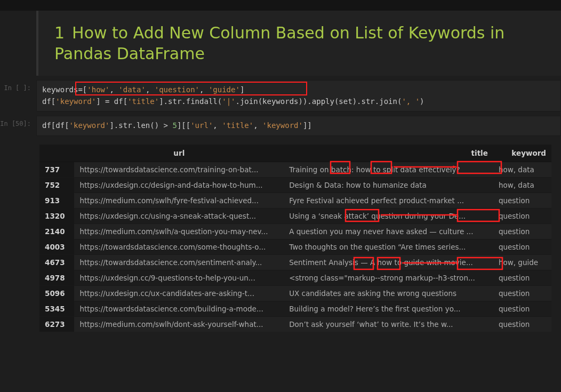  Describe the element at coordinates (280, 5) in the screenshot. I see `top-bar` at that location.